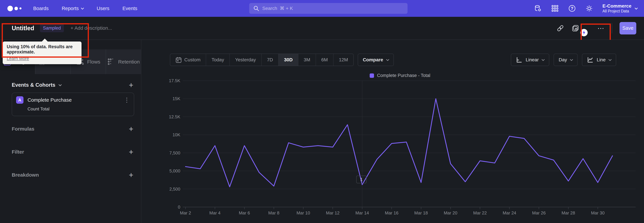 This screenshot has width=644, height=223. What do you see at coordinates (175, 171) in the screenshot?
I see `svg-text: 5,000` at bounding box center [175, 171].